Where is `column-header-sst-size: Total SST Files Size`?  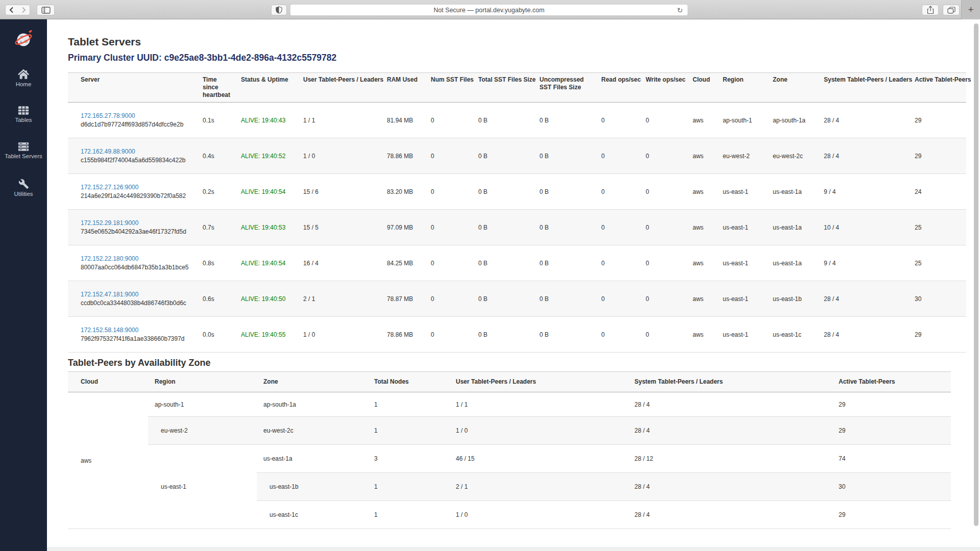 column-header-sst-size: Total SST Files Size is located at coordinates (504, 88).